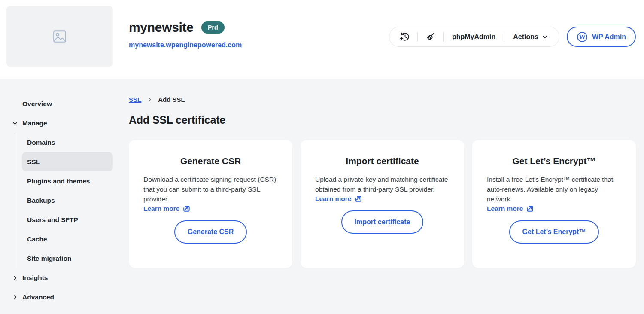 This screenshot has width=644, height=314. I want to click on import-certificate-button: Import certificate, so click(383, 222).